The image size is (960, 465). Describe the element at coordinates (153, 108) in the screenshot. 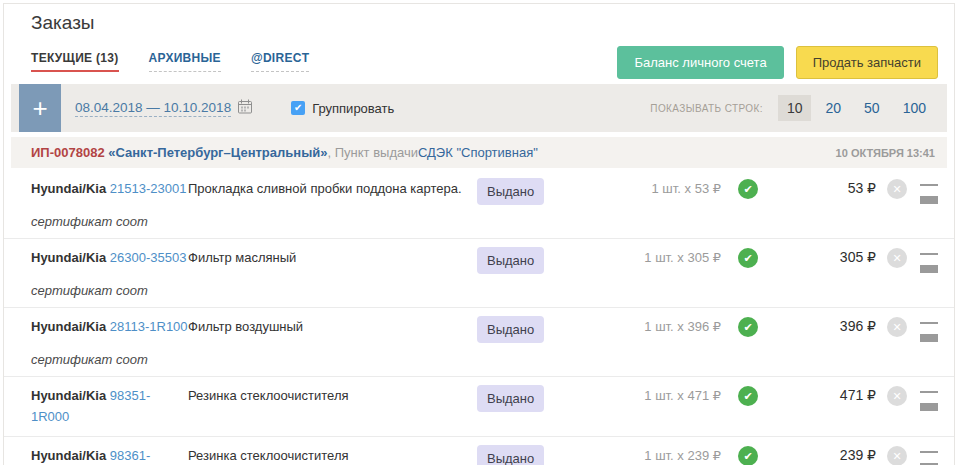

I see `date-range-link: 08.04.2018 — 10.10.2018` at that location.